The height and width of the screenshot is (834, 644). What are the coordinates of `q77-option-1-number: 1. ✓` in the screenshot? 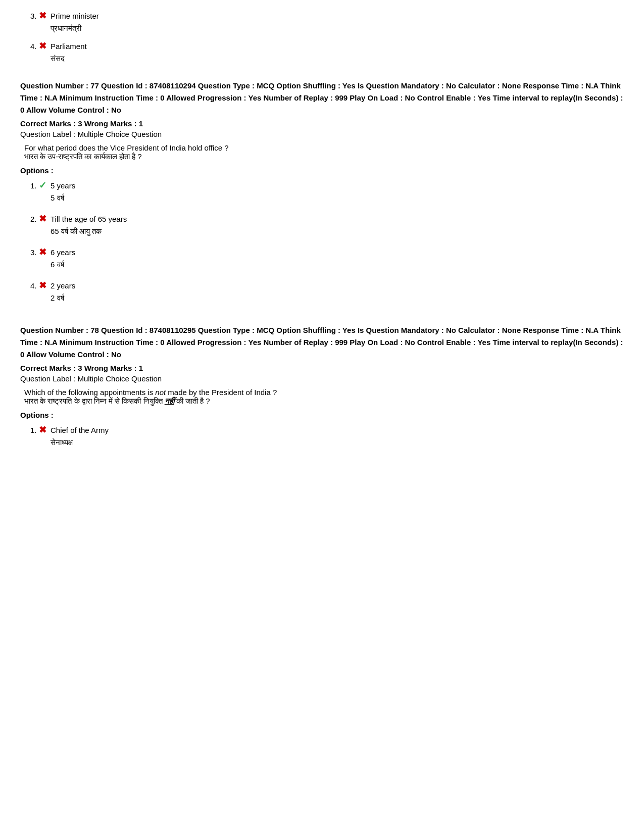 It's located at (40, 185).